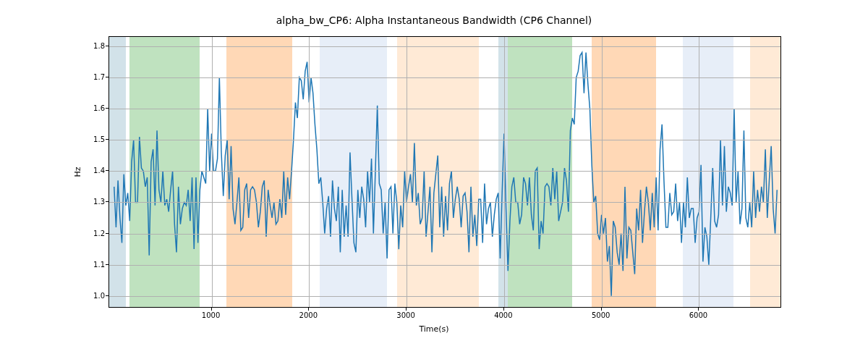 The height and width of the screenshot is (362, 868). What do you see at coordinates (211, 316) in the screenshot?
I see `x-tick-label: 1000` at bounding box center [211, 316].